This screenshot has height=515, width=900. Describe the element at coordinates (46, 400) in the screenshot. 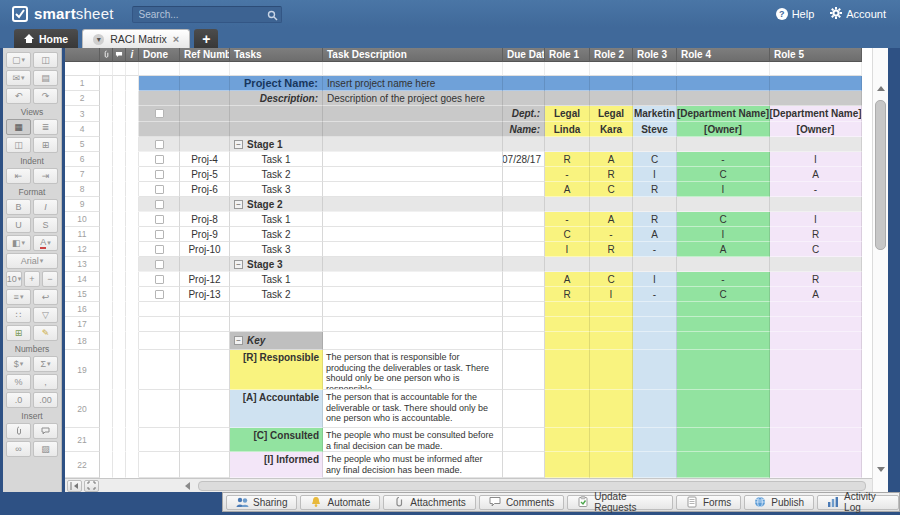

I see `increase-decimal-button: .00` at that location.